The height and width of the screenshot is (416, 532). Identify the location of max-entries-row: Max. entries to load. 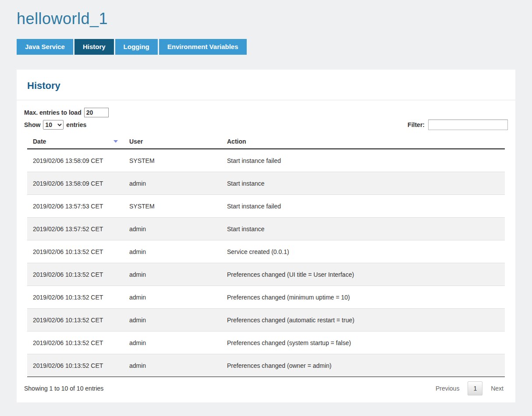
(266, 113).